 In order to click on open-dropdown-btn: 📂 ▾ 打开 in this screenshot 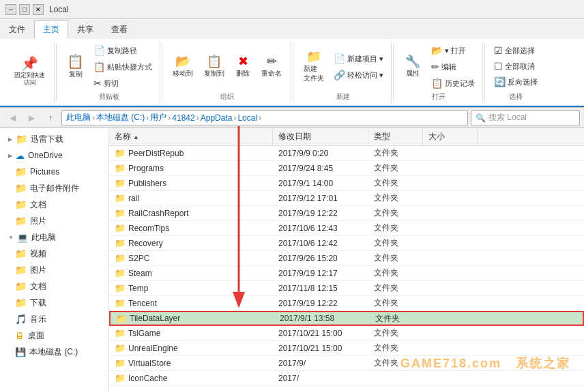, I will do `click(453, 50)`.